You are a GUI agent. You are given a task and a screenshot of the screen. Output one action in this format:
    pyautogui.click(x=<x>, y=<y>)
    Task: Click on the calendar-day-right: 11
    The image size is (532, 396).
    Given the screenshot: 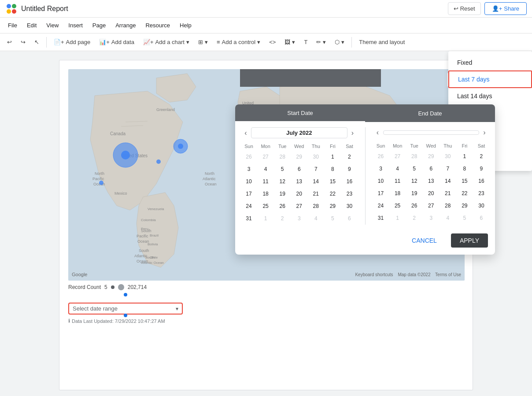 What is the action you would take?
    pyautogui.click(x=398, y=181)
    